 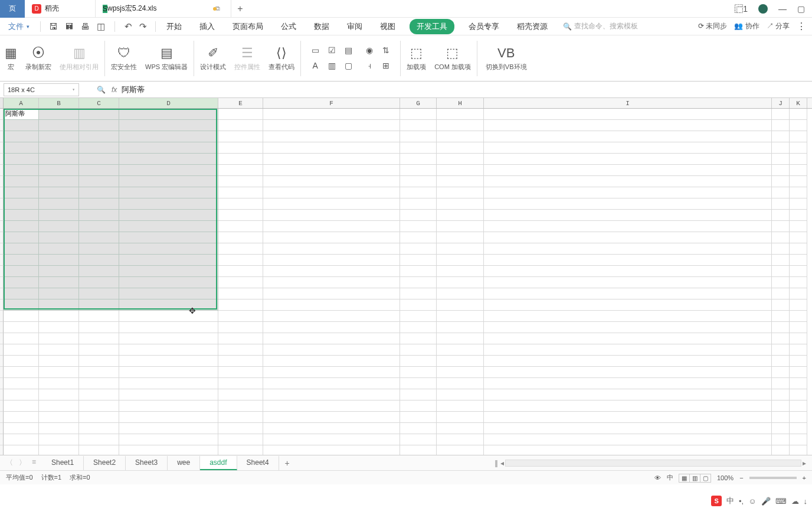 What do you see at coordinates (129, 27) in the screenshot?
I see `undo-icon: ↶` at bounding box center [129, 27].